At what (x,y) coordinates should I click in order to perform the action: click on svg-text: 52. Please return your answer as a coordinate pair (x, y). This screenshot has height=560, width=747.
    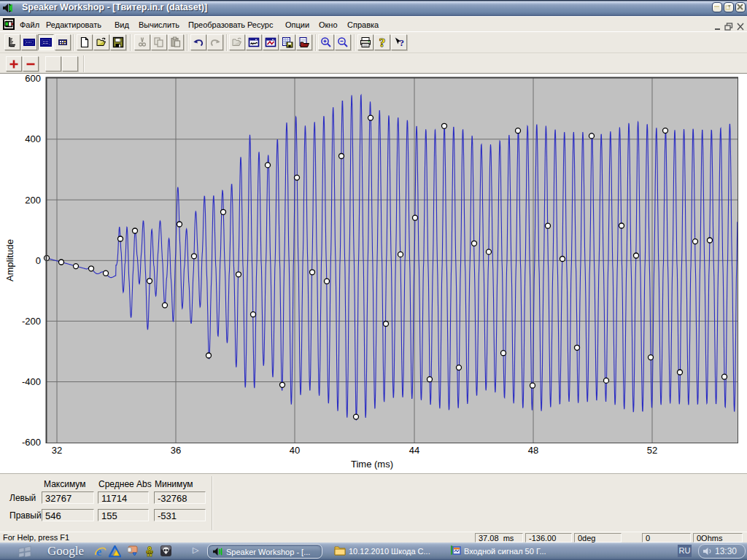
    Looking at the image, I should click on (652, 451).